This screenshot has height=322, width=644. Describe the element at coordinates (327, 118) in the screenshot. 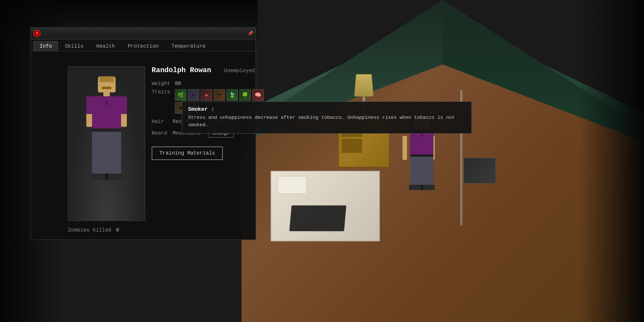

I see `trait-tooltip: Smoker : Stress and unhappiness decrease…` at that location.